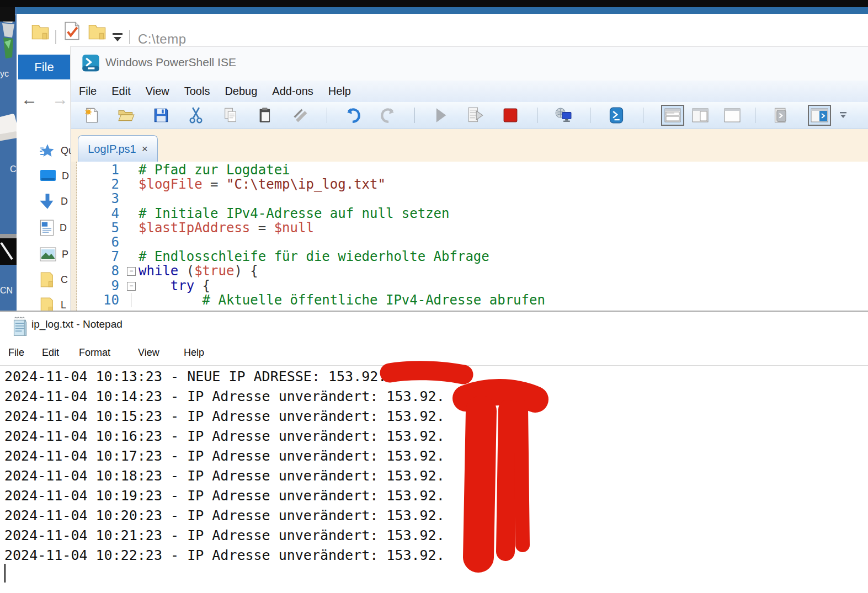  I want to click on copy-button, so click(231, 115).